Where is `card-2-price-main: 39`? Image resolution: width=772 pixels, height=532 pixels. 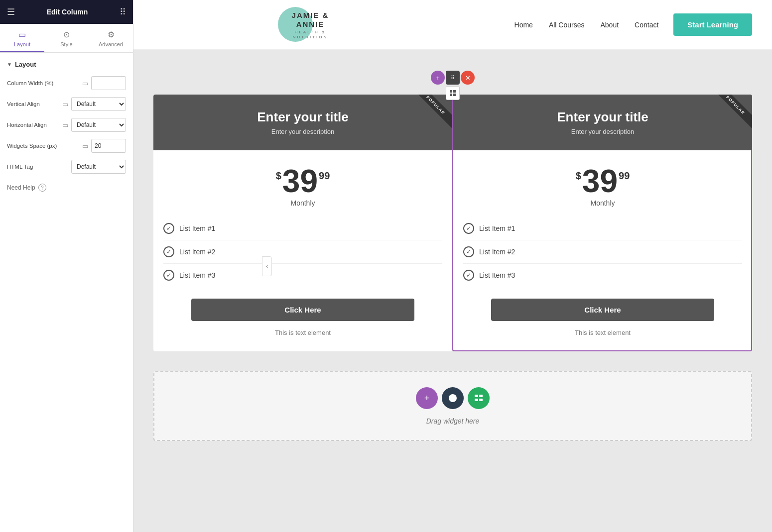 card-2-price-main: 39 is located at coordinates (600, 181).